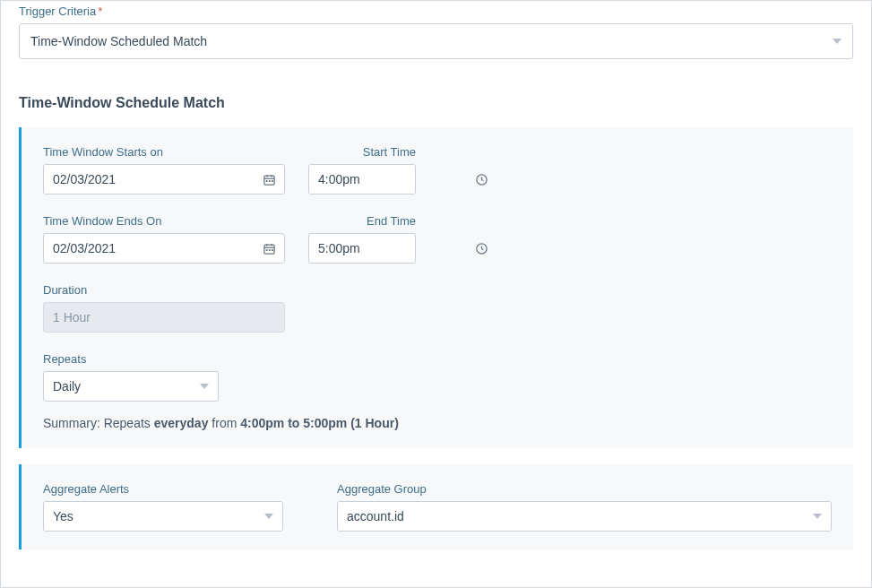  What do you see at coordinates (118, 41) in the screenshot?
I see `trigger-criteria-value: Time-Window Scheduled Match` at bounding box center [118, 41].